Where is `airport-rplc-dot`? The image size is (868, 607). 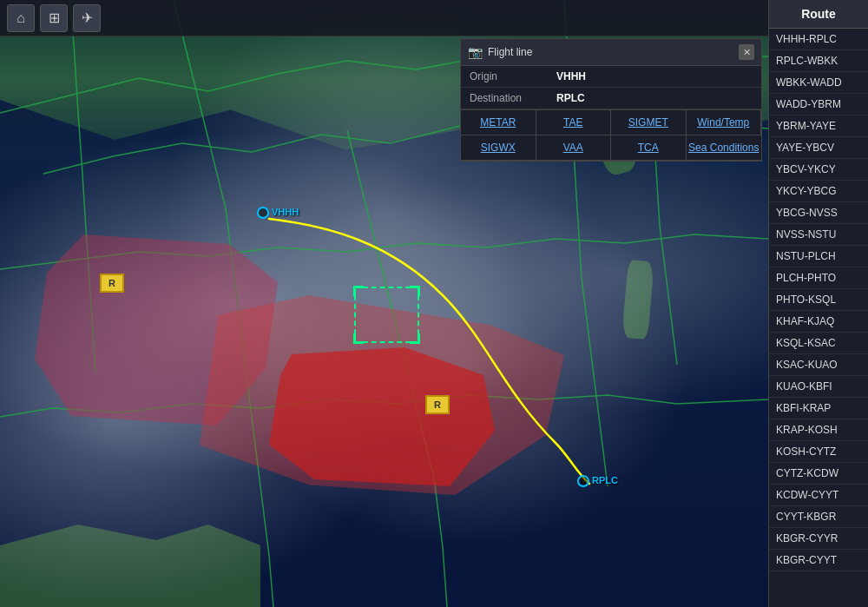
airport-rplc-dot is located at coordinates (583, 481).